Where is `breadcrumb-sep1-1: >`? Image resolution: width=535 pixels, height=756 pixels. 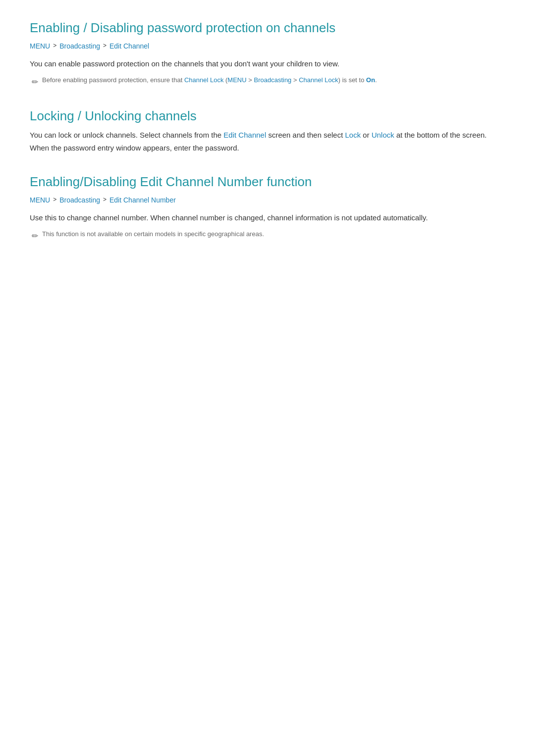 breadcrumb-sep1-1: > is located at coordinates (54, 46).